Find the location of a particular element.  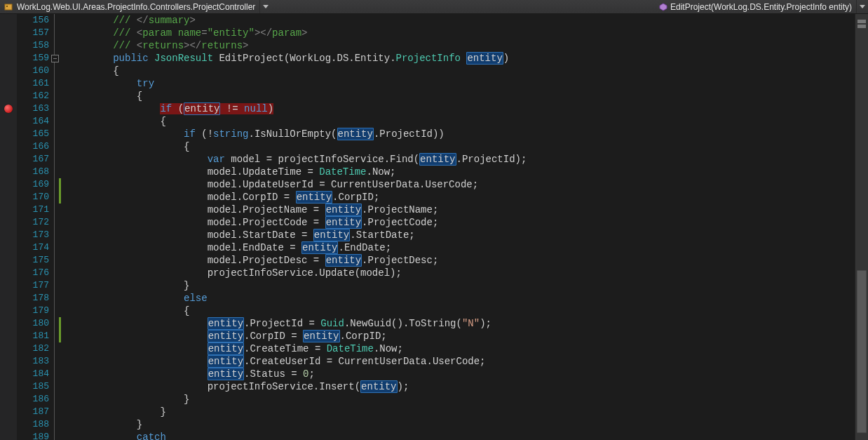

line-number: 187 is located at coordinates (33, 412).